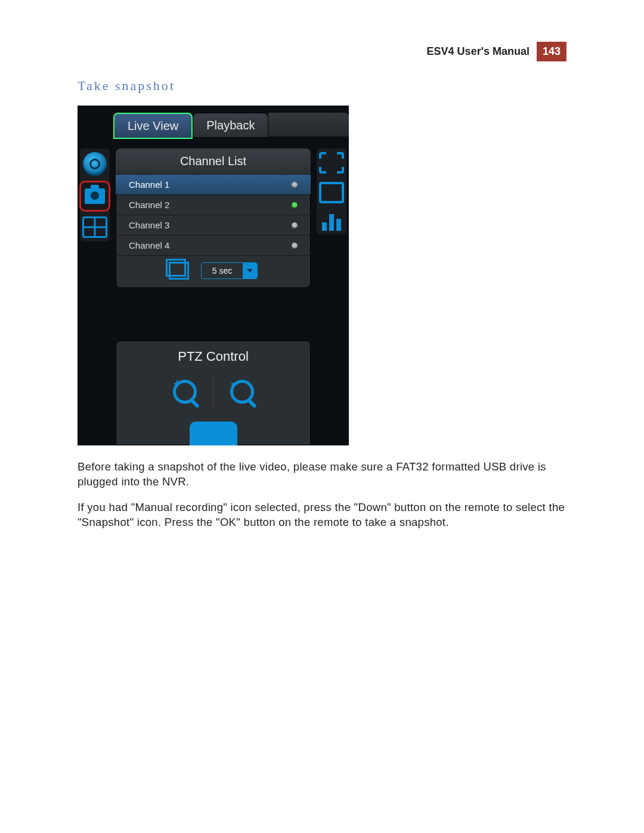  What do you see at coordinates (149, 225) in the screenshot?
I see `channel-label: Channel 3` at bounding box center [149, 225].